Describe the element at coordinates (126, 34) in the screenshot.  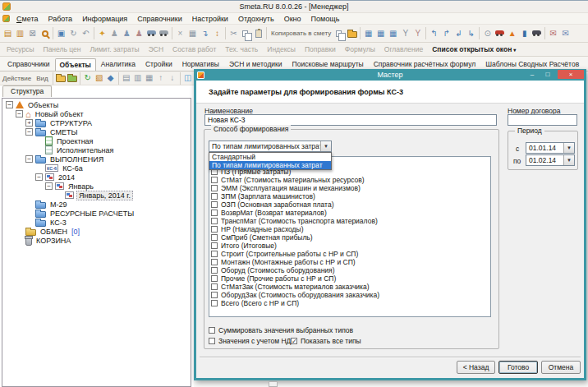
I see `estimate-add-icon: ♟` at that location.